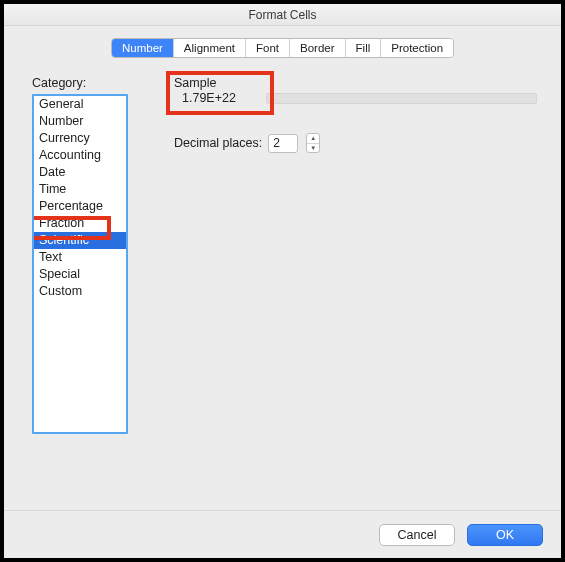 Image resolution: width=565 pixels, height=562 pixels. Describe the element at coordinates (364, 48) in the screenshot. I see `tab-fill: Fill` at that location.